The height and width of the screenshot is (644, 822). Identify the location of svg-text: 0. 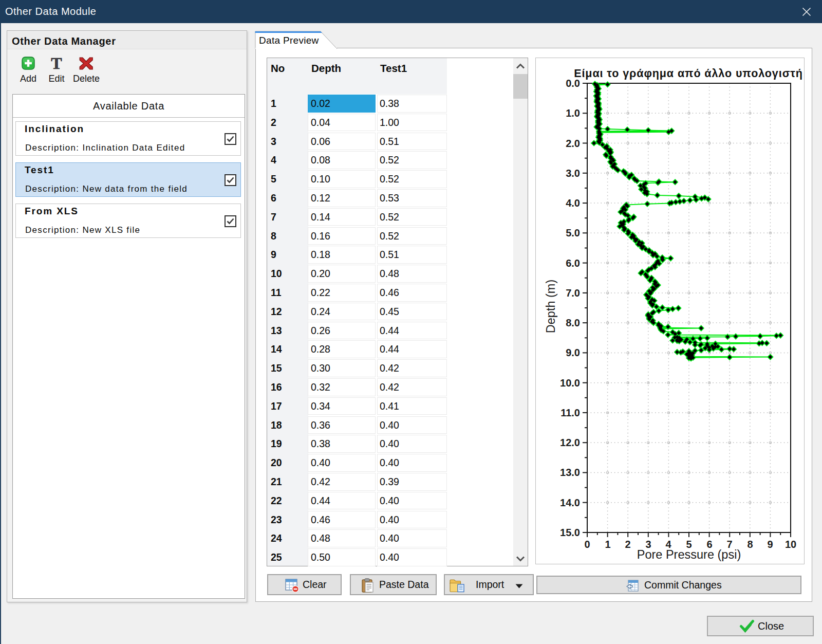
(587, 544).